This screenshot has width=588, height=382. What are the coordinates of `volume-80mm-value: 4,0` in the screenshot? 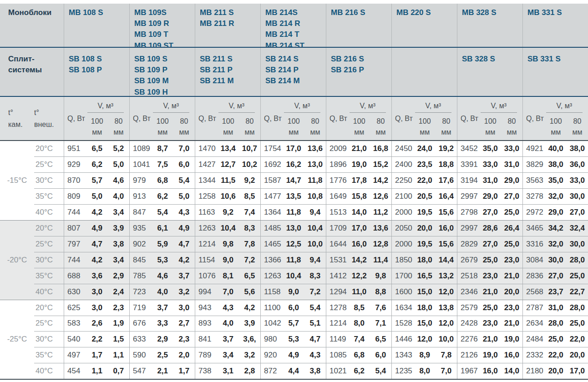 It's located at (118, 196).